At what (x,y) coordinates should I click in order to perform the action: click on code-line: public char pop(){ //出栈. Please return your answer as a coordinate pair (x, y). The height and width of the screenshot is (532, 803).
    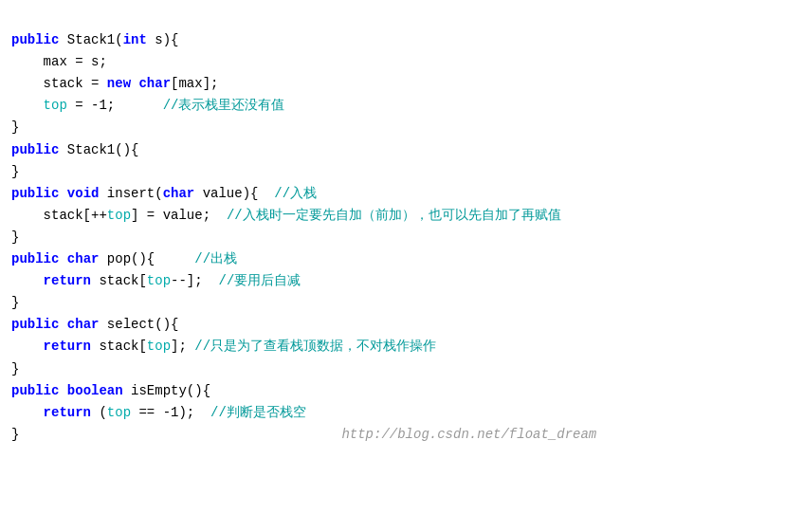
    Looking at the image, I should click on (402, 260).